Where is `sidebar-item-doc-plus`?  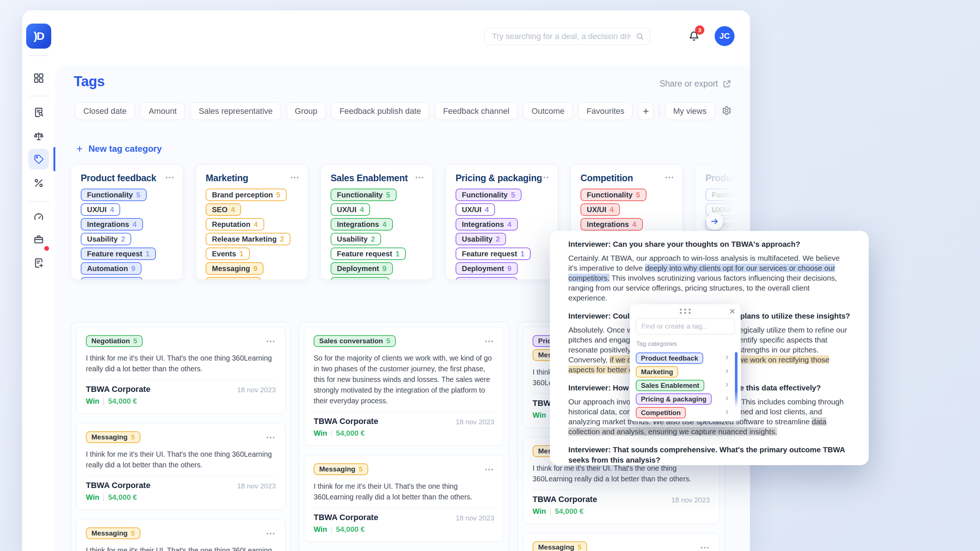
sidebar-item-doc-plus is located at coordinates (39, 263).